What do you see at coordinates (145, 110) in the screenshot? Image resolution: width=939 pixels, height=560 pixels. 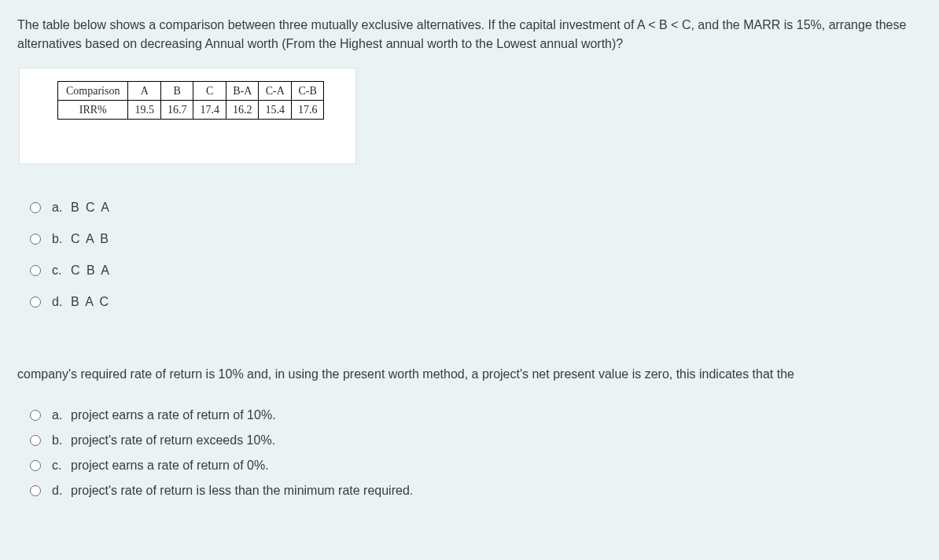 I see `table-cell: 19.5` at bounding box center [145, 110].